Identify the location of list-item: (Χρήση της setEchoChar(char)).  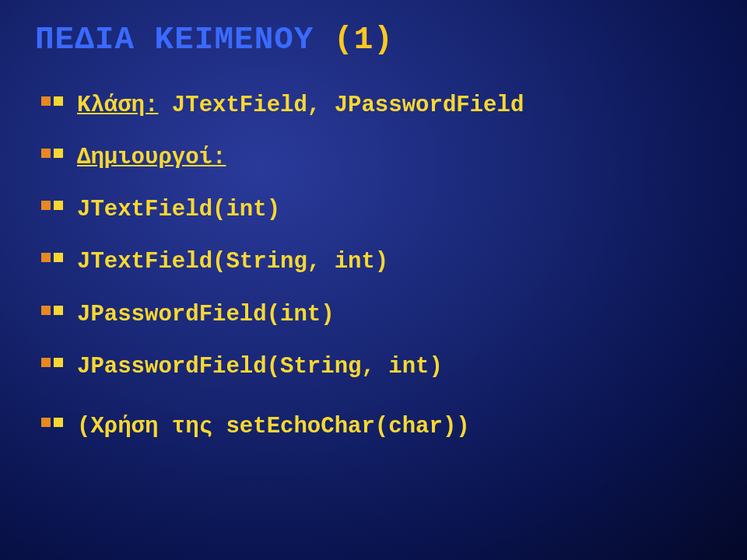
(377, 426).